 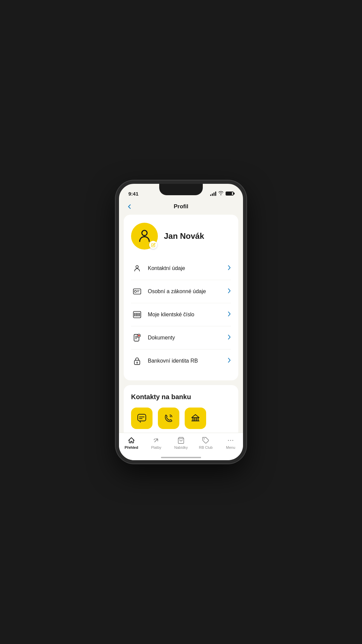 What do you see at coordinates (181, 440) in the screenshot?
I see `cart-icon` at bounding box center [181, 440].